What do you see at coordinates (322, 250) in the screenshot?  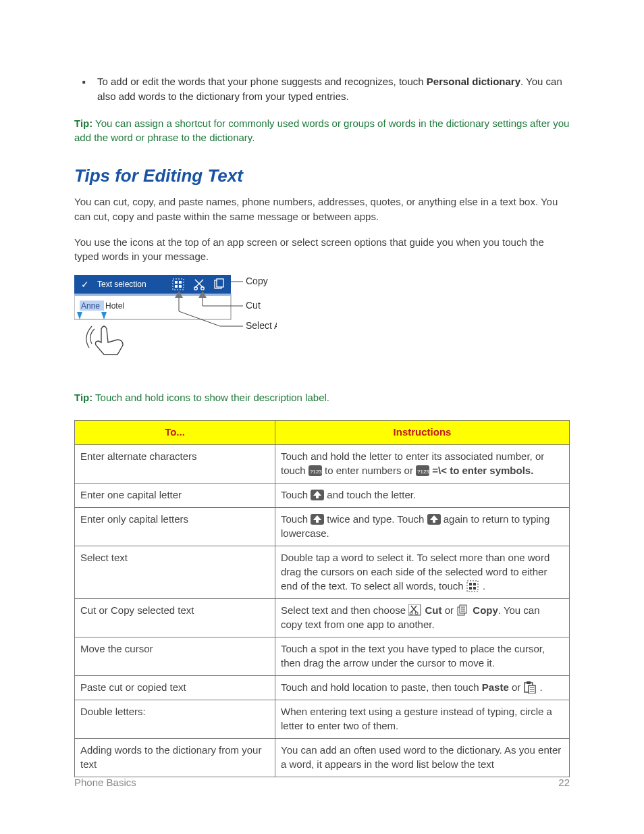 I see `body-para-2: You use the icons at the top of an app s…` at bounding box center [322, 250].